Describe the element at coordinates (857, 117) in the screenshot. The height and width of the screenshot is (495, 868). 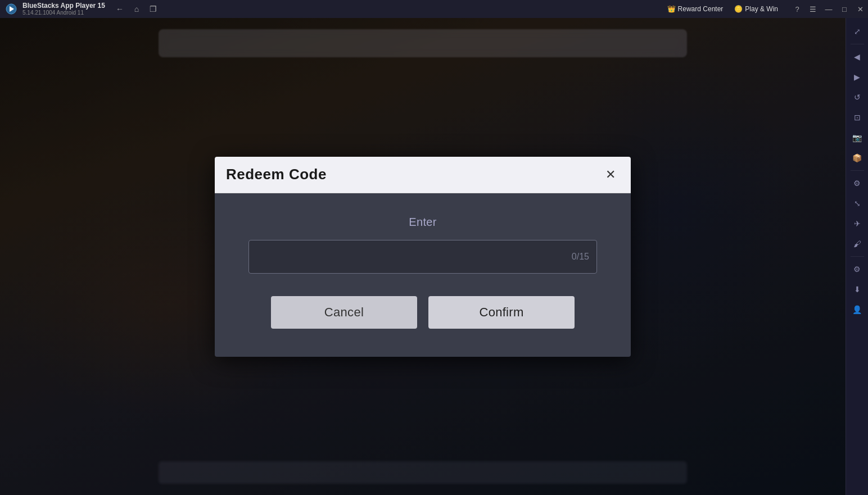
I see `screenshot-icon: ⊡` at that location.